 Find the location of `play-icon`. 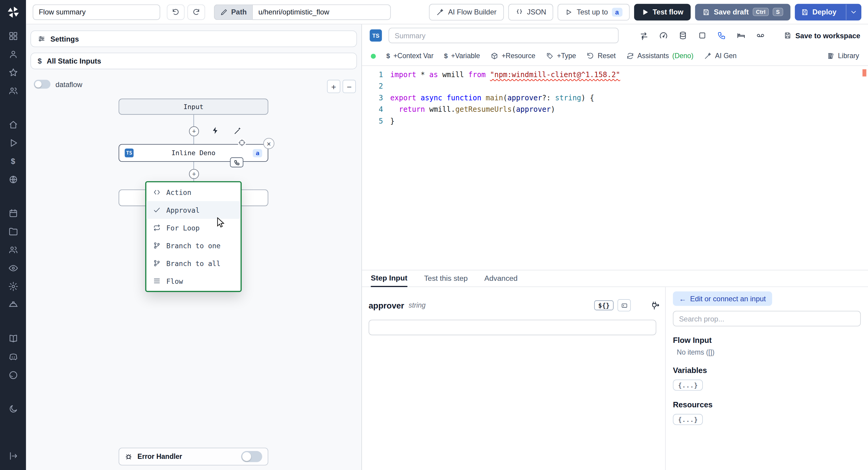

play-icon is located at coordinates (645, 12).